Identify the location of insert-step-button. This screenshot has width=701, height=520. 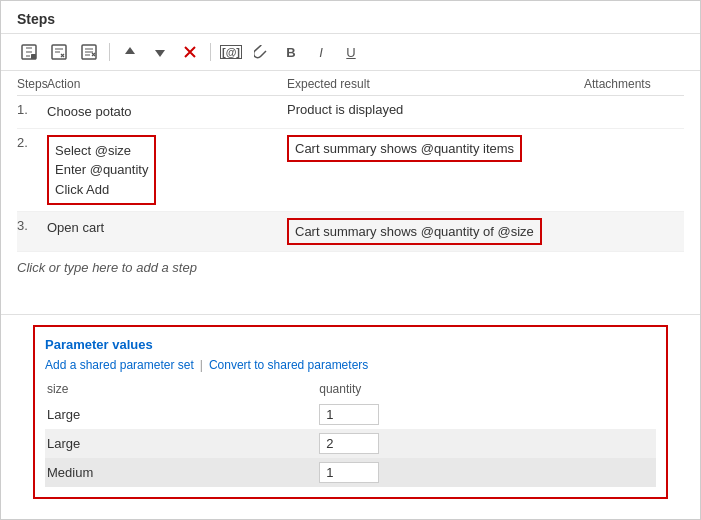
(59, 52).